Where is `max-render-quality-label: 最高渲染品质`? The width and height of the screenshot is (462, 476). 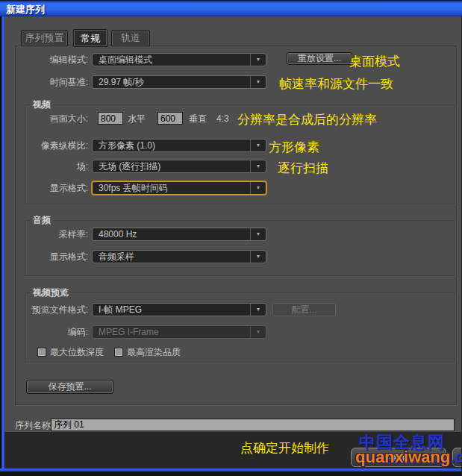
max-render-quality-label: 最高渲染品质 is located at coordinates (154, 352).